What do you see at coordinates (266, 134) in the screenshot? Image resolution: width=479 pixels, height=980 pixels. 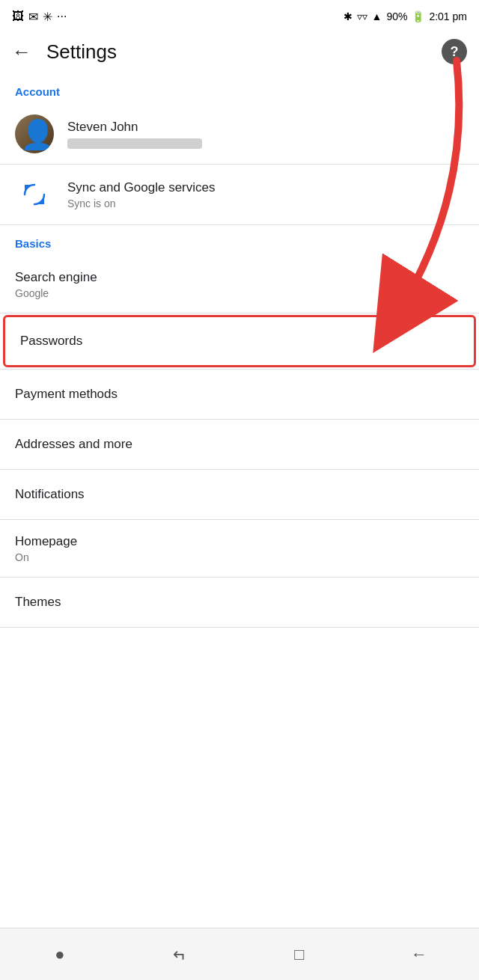 I see `account-text: Steven John` at bounding box center [266, 134].